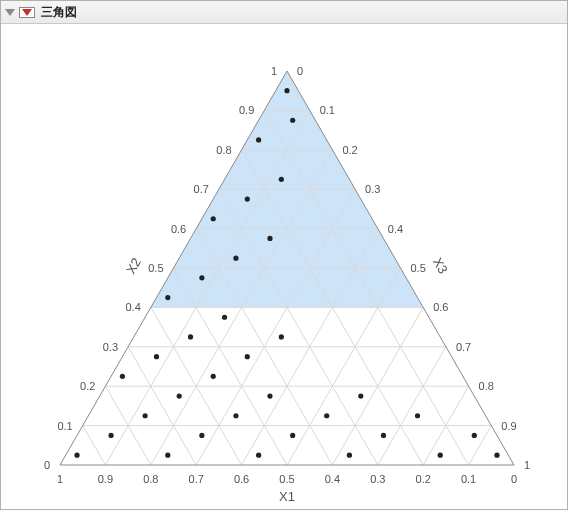 The height and width of the screenshot is (510, 568). What do you see at coordinates (58, 12) in the screenshot?
I see `panel-title: 三角図` at bounding box center [58, 12].